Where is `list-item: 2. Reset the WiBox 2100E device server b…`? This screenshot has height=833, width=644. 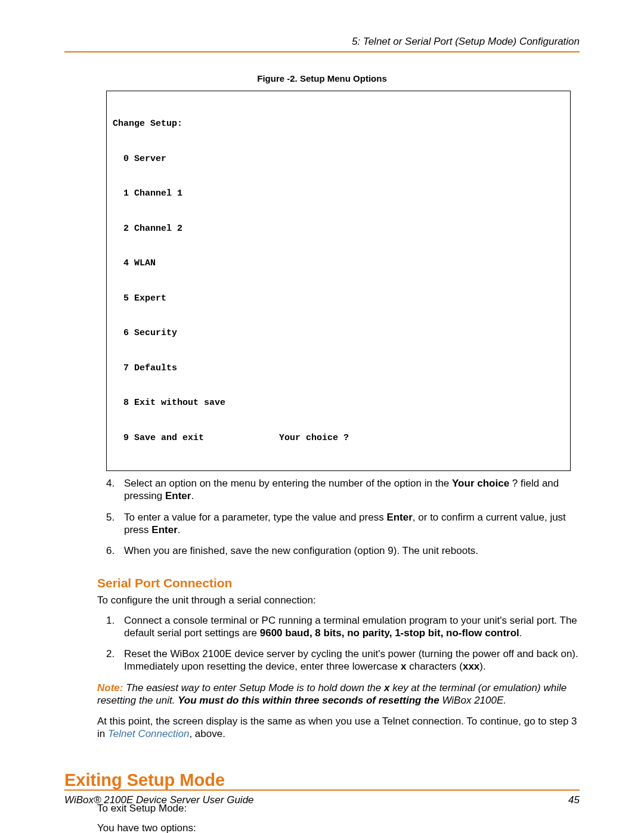
list-item: 2. Reset the WiBox 2100E device server b… is located at coordinates (343, 661).